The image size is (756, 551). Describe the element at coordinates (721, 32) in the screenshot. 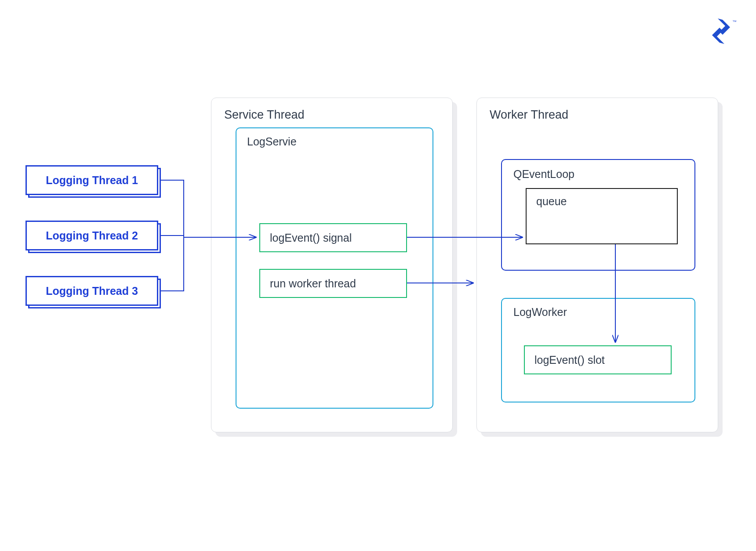

I see `toptal-logo-icon` at that location.